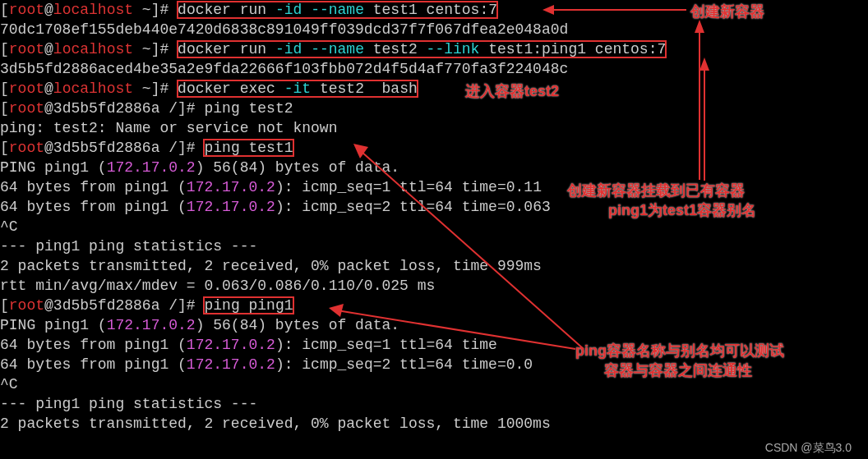 Image resolution: width=868 pixels, height=459 pixels. I want to click on boxed-cmd-run-test2: docker run -id --name test2 --link test1…, so click(422, 49).